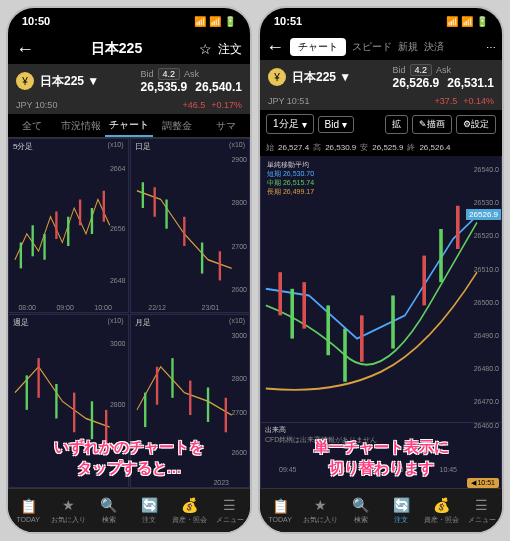 Image resolution: width=510 pixels, height=541 pixels. What do you see at coordinates (226, 126) in the screenshot?
I see `tab-summary: サマ` at bounding box center [226, 126].